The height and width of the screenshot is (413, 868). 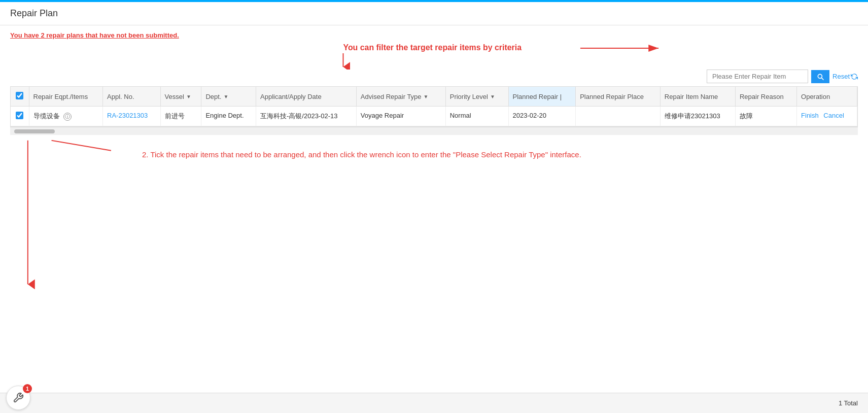 I want to click on header-planned-repair-place: Planned Repair Place, so click(x=618, y=96).